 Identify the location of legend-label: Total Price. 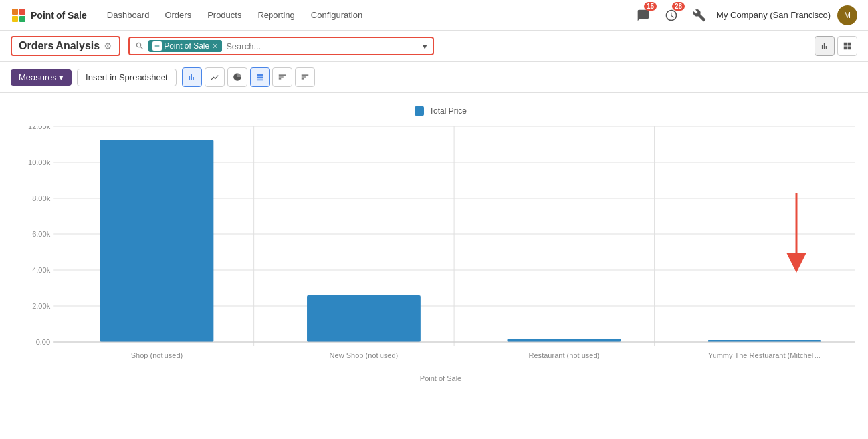
(448, 111).